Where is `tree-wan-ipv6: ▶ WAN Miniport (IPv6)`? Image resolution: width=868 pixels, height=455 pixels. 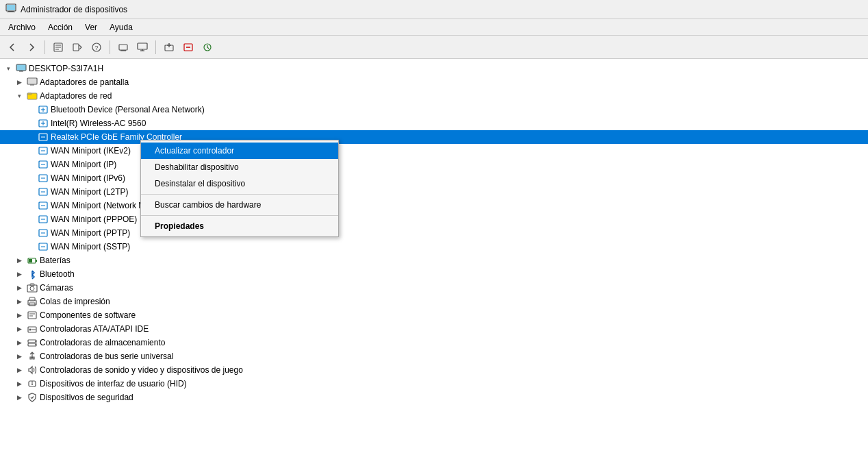 tree-wan-ipv6: ▶ WAN Miniport (IPv6) is located at coordinates (434, 178).